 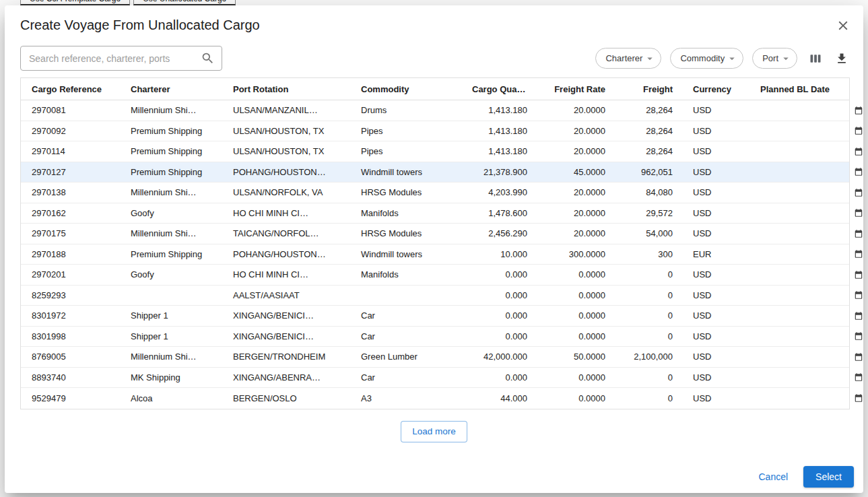 I want to click on cell-cargo-quantity: 1,413.180, so click(x=499, y=110).